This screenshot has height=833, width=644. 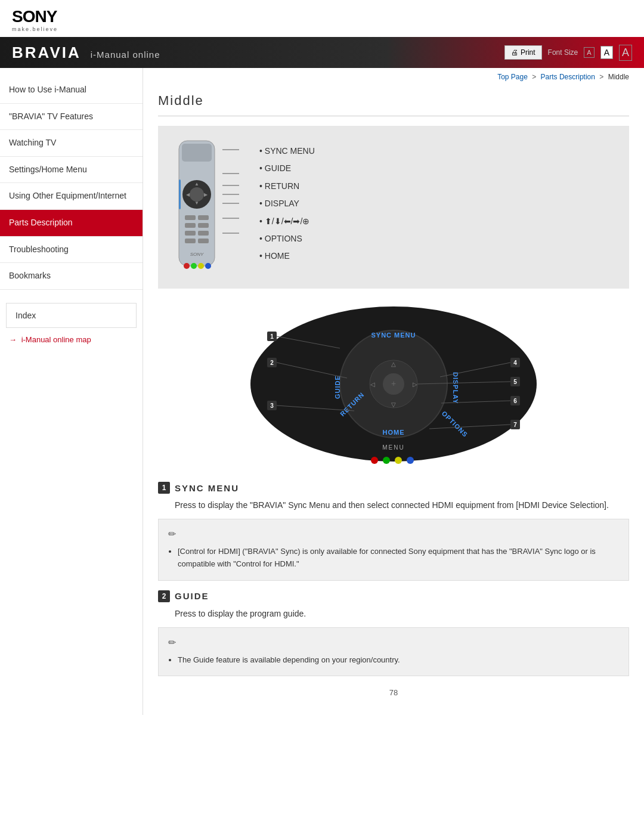 I want to click on sony-logo: SONY, so click(x=322, y=17).